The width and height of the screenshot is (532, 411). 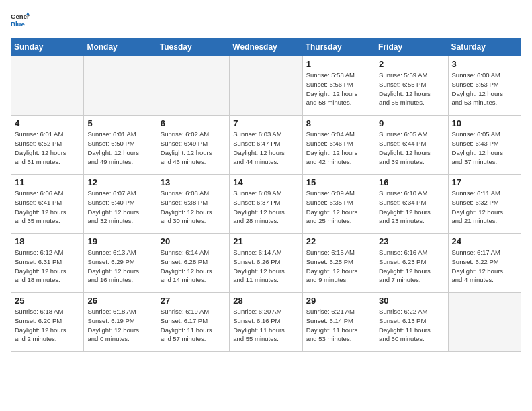 What do you see at coordinates (339, 266) in the screenshot?
I see `day-info: Sunrise: 6:15 AMSunset: 6:25 PMDaylight:…` at bounding box center [339, 266].